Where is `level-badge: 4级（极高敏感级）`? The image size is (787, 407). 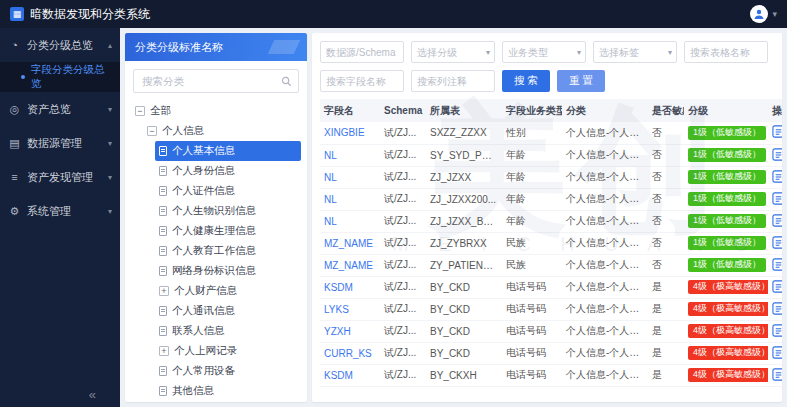
level-badge: 4级（极高敏感级） is located at coordinates (728, 309).